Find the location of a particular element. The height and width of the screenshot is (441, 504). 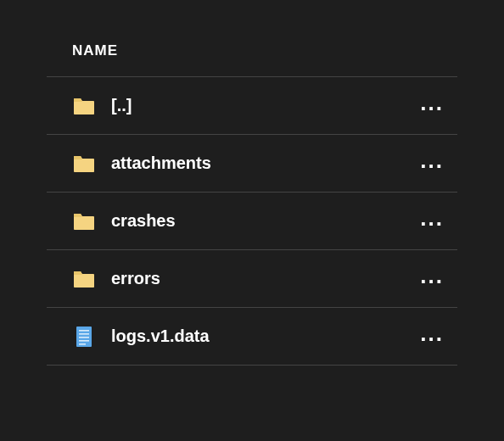

list-item: logs.v1.data... is located at coordinates (252, 337).